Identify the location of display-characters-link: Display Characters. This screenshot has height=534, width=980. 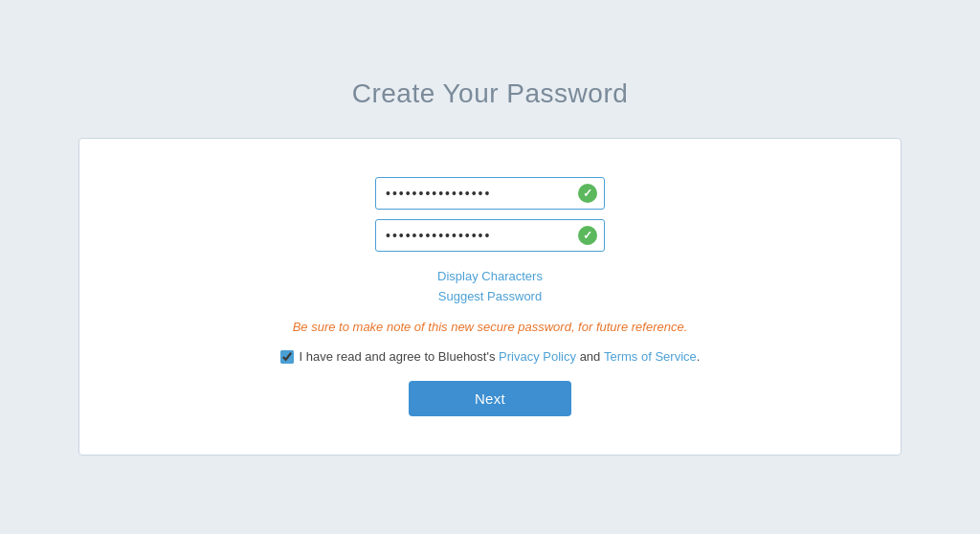
(490, 278).